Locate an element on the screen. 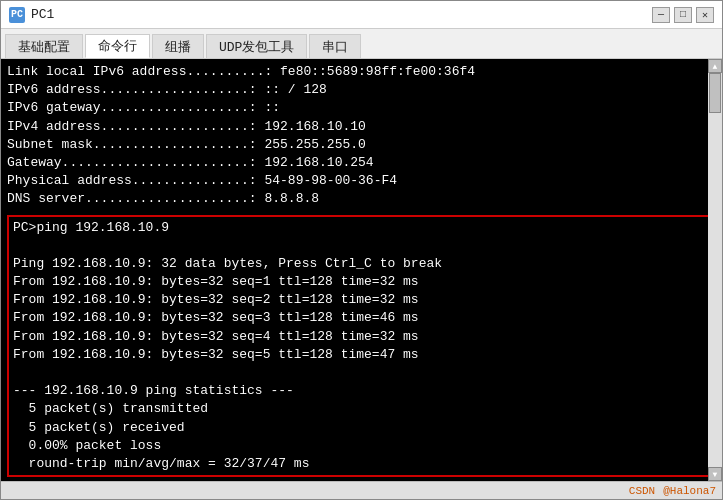  ping-reply-2: From 192.168.10.9: bytes=32 seq=2 ttl=12… is located at coordinates (362, 300).